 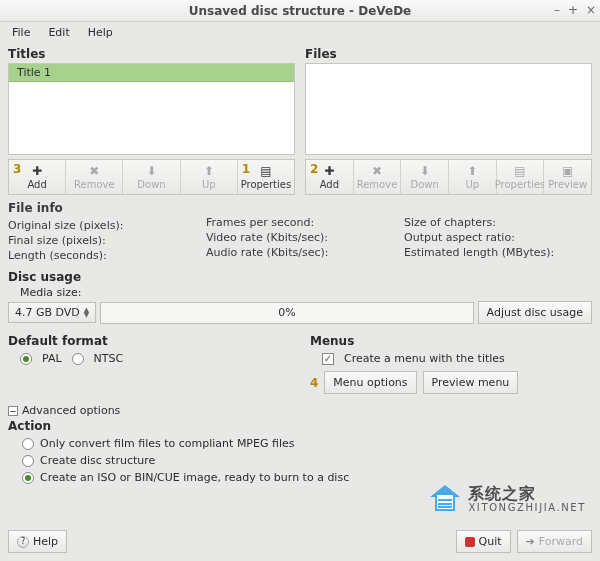 I want to click on files-listbox, so click(x=448, y=109).